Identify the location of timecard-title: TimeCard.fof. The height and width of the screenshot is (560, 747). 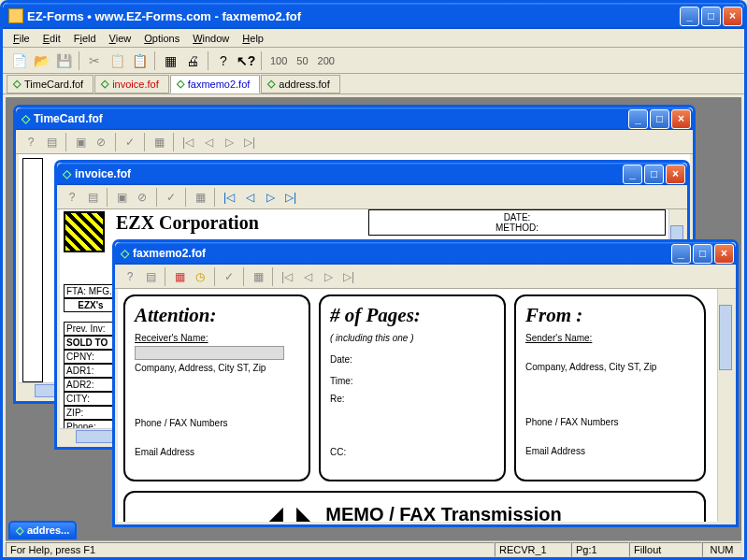
(68, 119).